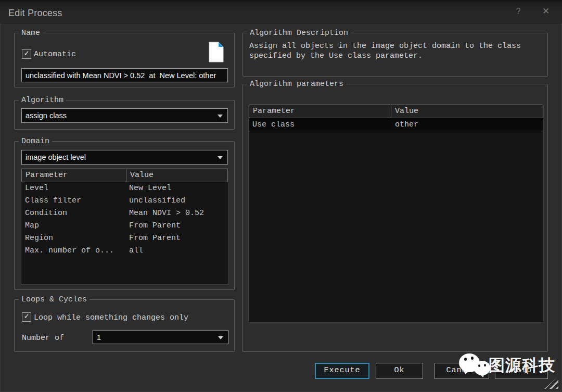 The height and width of the screenshot is (392, 562). What do you see at coordinates (125, 226) in the screenshot?
I see `domain-parameter-table: Parameter Value Level New Level Class fi…` at bounding box center [125, 226].